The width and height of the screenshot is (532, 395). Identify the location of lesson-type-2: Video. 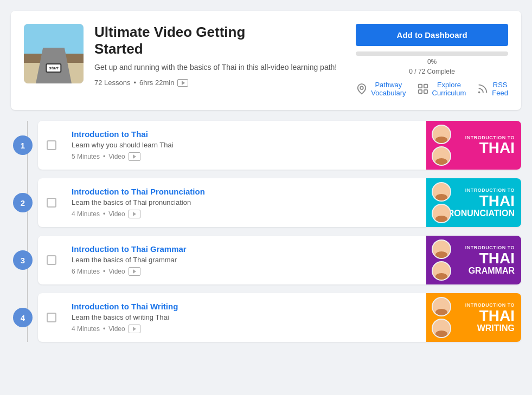
(117, 214).